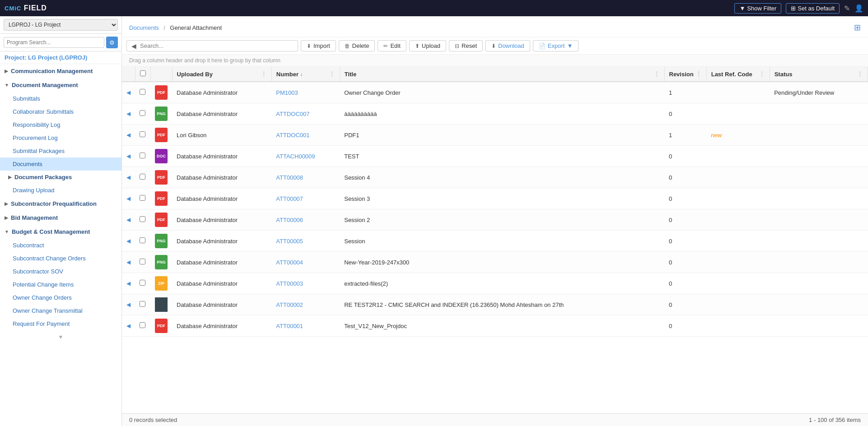 This screenshot has height=426, width=868. I want to click on col-status: Status ⋮, so click(818, 74).